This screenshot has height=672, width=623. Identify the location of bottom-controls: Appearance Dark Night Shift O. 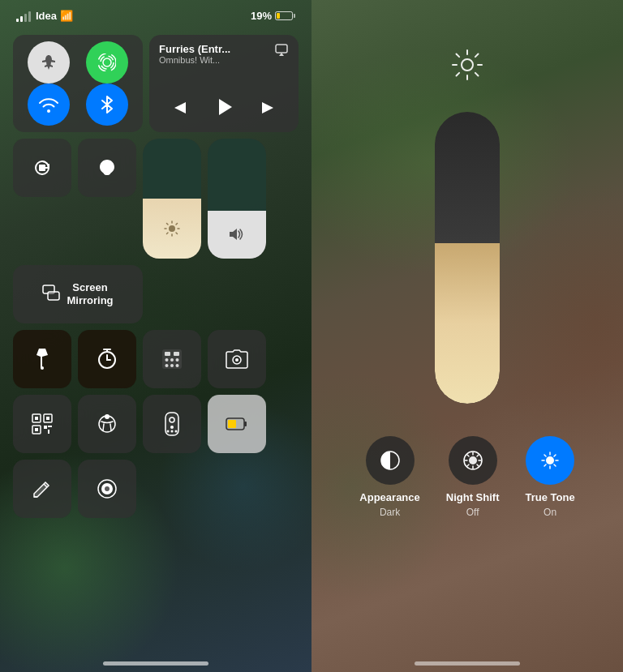
(467, 477).